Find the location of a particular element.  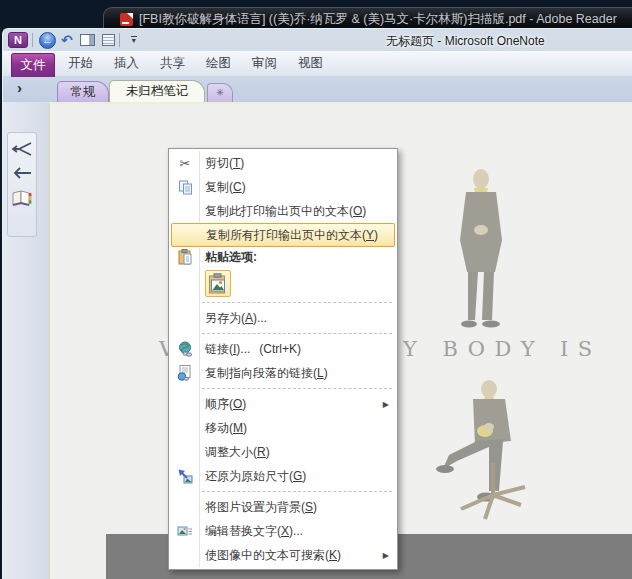

tab-share: 共享 is located at coordinates (172, 64).